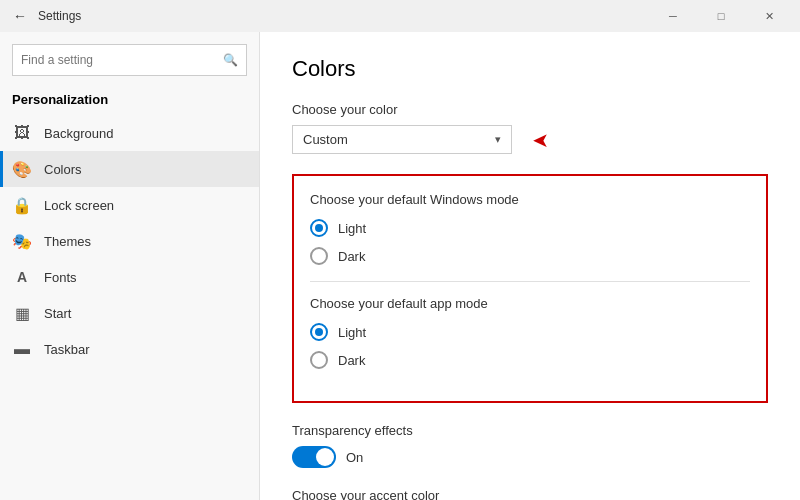  What do you see at coordinates (130, 277) in the screenshot?
I see `sidebar-item-fonts: A Fonts` at bounding box center [130, 277].